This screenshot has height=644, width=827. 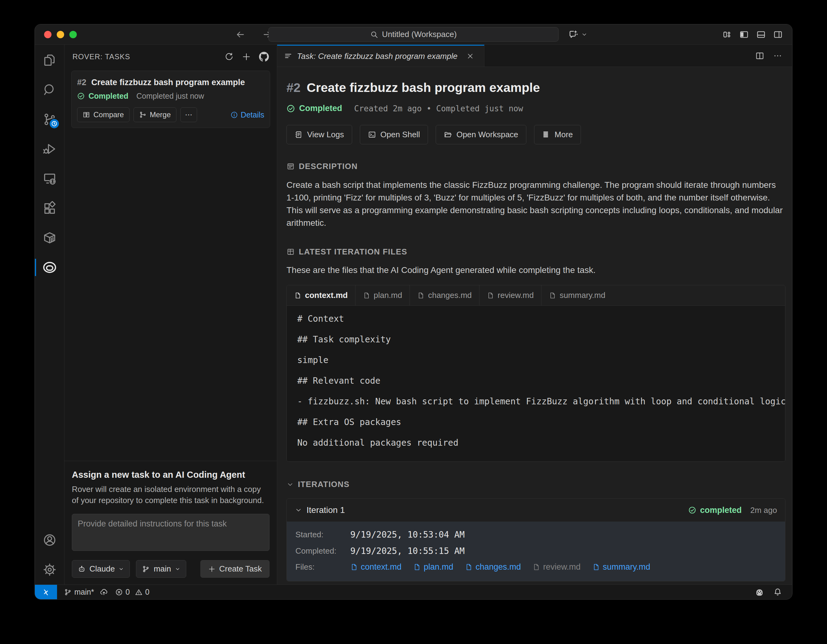 What do you see at coordinates (253, 115) in the screenshot?
I see `details-label: Details` at bounding box center [253, 115].